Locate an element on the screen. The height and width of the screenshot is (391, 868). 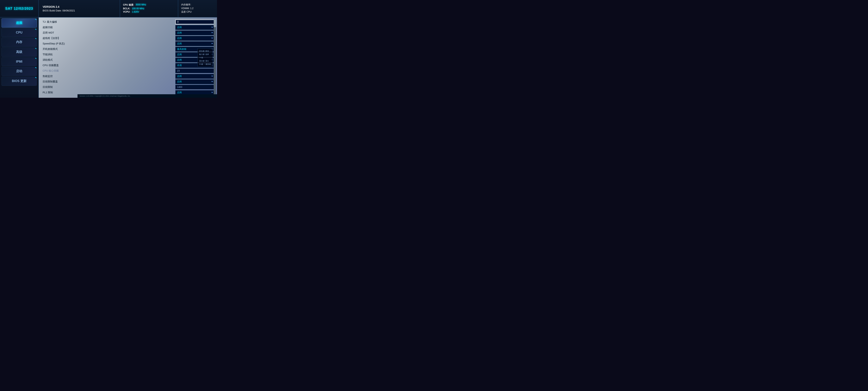
setting-row-enable-wdt: 启用 WDT启用 is located at coordinates (128, 33).